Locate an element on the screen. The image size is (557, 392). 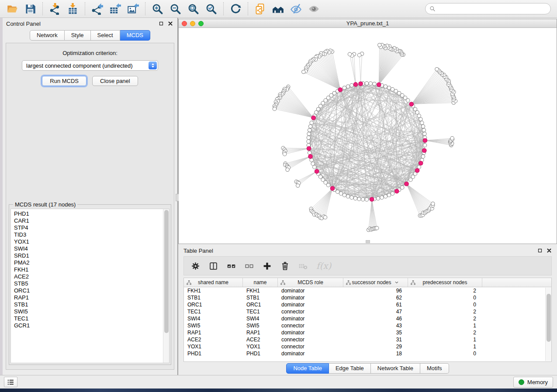
save-session-button is located at coordinates (31, 9).